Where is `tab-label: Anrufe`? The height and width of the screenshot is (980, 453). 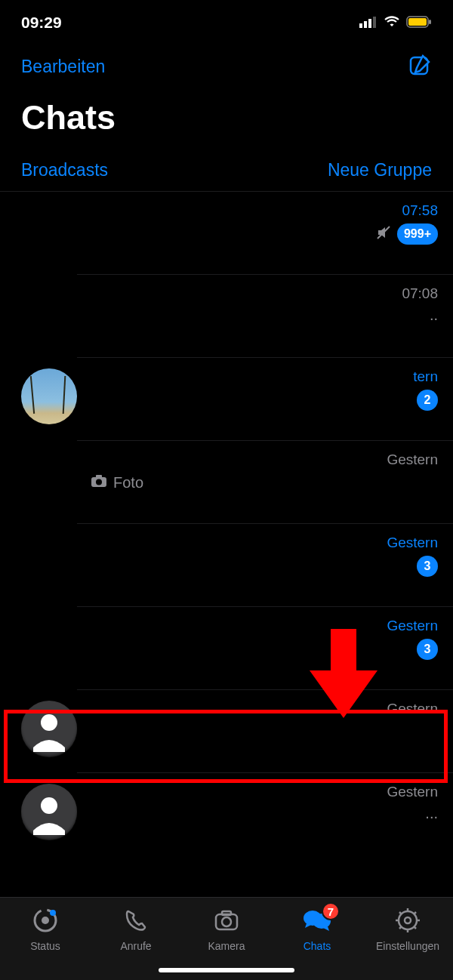
tab-label: Anrufe is located at coordinates (136, 946).